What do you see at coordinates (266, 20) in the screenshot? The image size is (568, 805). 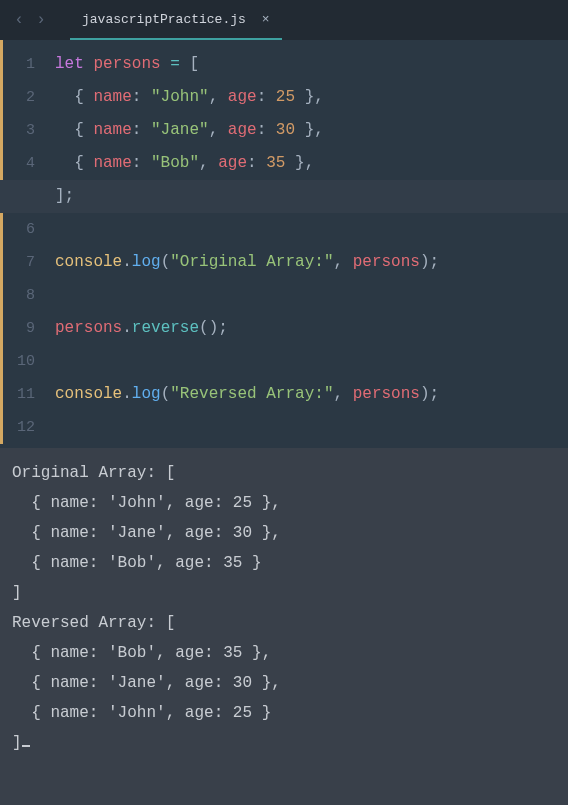 I see `tab-close-icon: ×` at bounding box center [266, 20].